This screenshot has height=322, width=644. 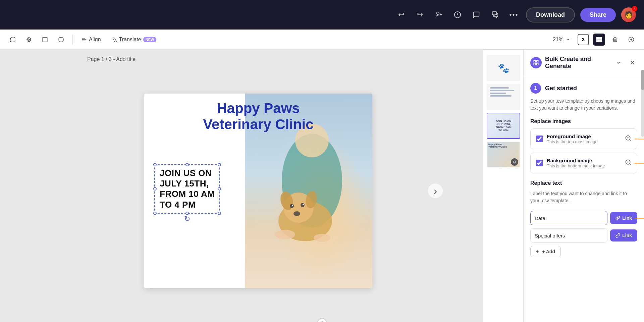 I want to click on handle-bl, so click(x=155, y=213).